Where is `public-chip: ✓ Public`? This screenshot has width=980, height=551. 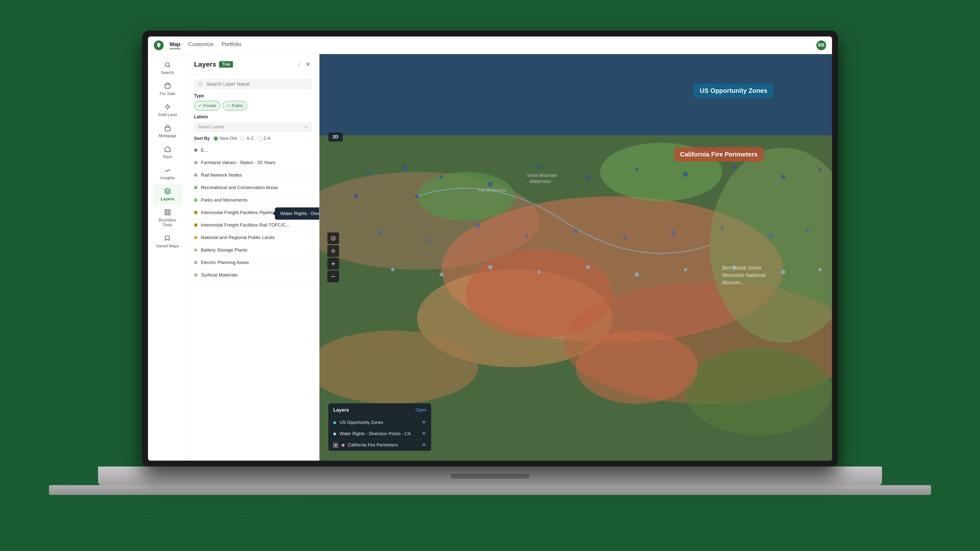 public-chip: ✓ Public is located at coordinates (235, 106).